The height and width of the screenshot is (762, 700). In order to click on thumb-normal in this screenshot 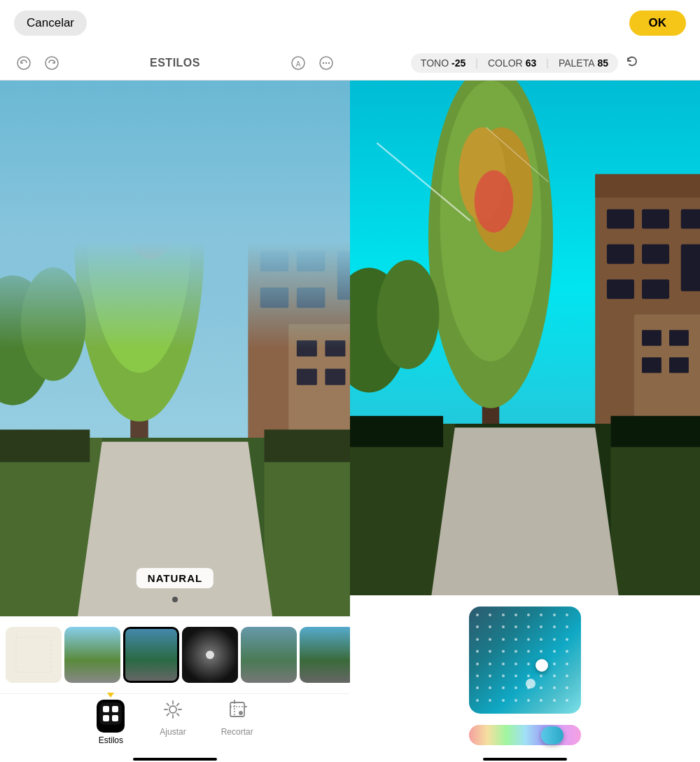, I will do `click(92, 655)`.